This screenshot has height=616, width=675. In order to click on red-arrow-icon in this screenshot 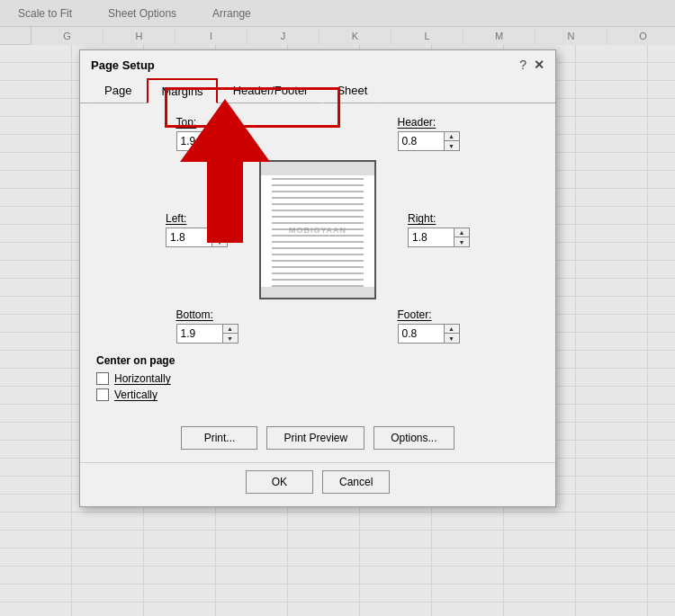, I will do `click(225, 171)`.